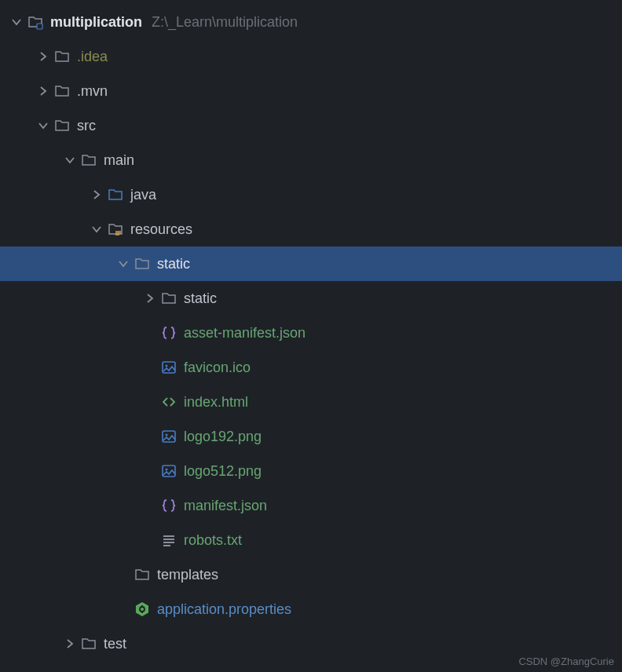 This screenshot has height=672, width=622. What do you see at coordinates (119, 160) in the screenshot?
I see `tree-label: main` at bounding box center [119, 160].